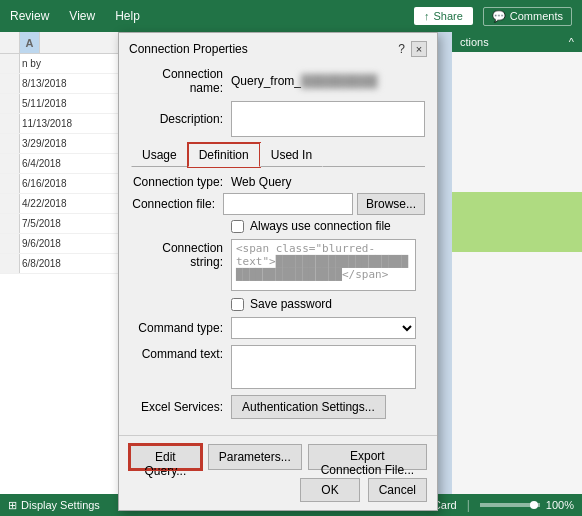 The image size is (582, 516). I want to click on comment-icon: 💬, so click(499, 16).